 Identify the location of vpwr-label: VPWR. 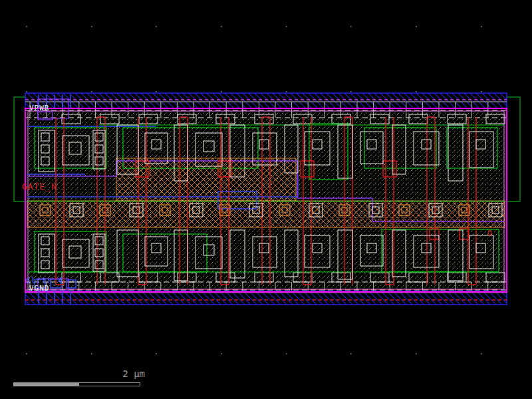
(40, 108).